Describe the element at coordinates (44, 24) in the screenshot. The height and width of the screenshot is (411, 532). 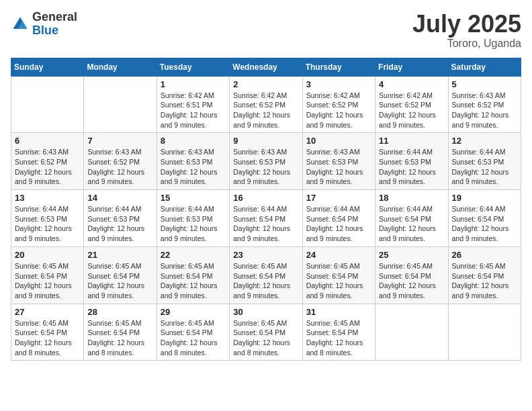
I see `logo: General Blue` at that location.